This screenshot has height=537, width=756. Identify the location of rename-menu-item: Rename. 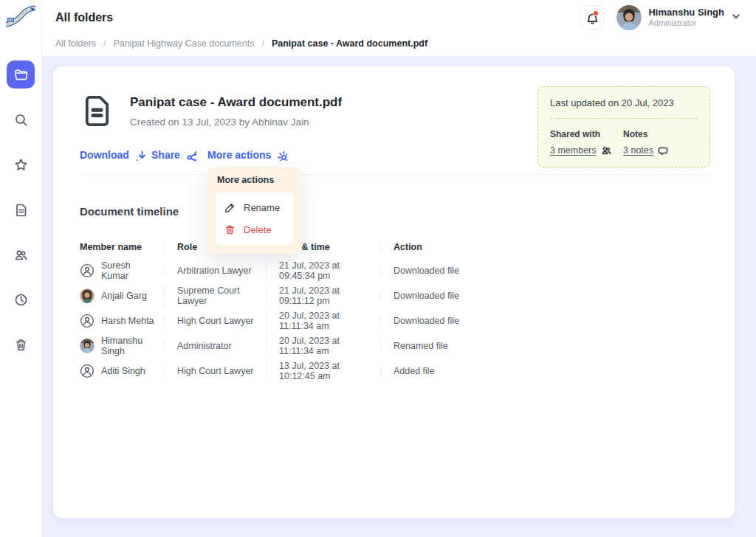
(254, 208).